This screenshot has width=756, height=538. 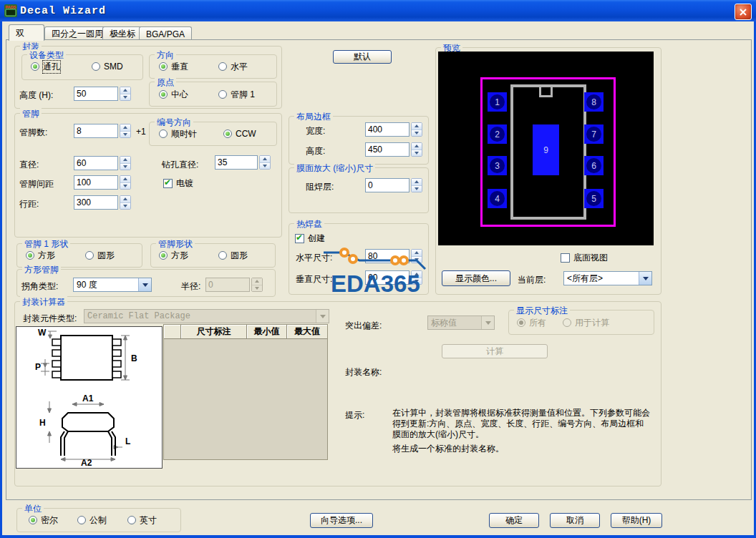 I want to click on border-height-input, so click(x=387, y=150).